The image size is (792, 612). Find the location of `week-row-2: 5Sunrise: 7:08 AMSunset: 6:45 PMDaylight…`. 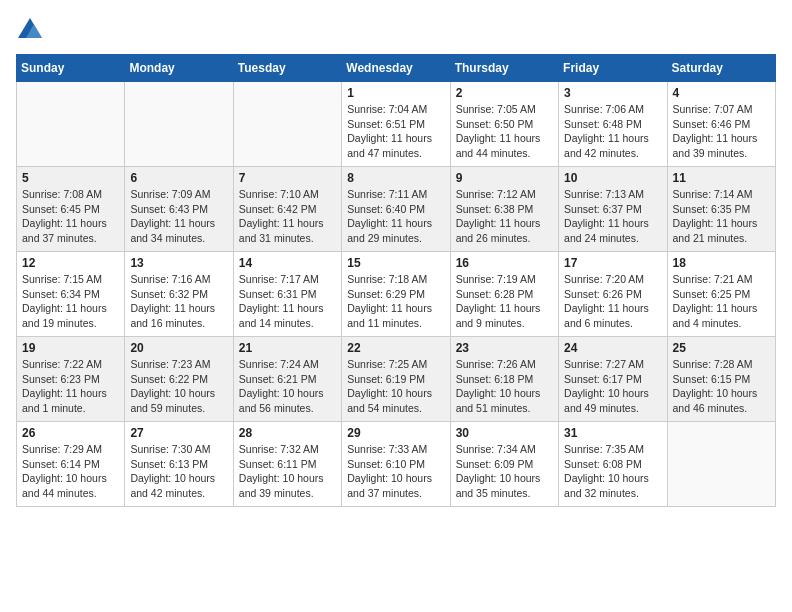

week-row-2: 5Sunrise: 7:08 AMSunset: 6:45 PMDaylight… is located at coordinates (396, 210).